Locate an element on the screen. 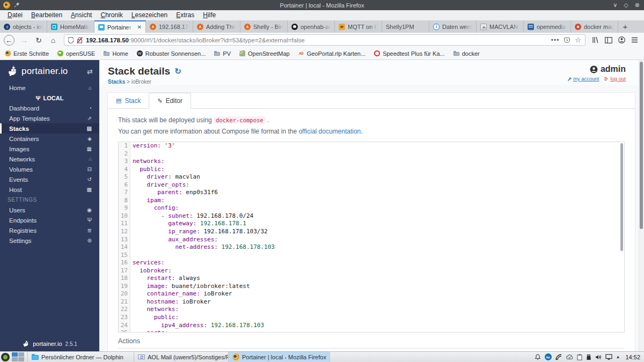  refresh-icon: ↻ is located at coordinates (178, 71).